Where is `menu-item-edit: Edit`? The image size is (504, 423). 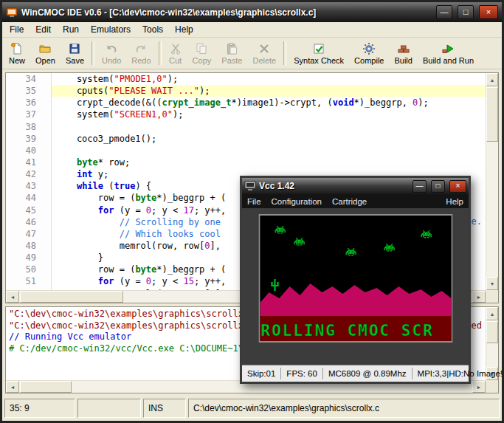
menu-item-edit: Edit is located at coordinates (43, 30).